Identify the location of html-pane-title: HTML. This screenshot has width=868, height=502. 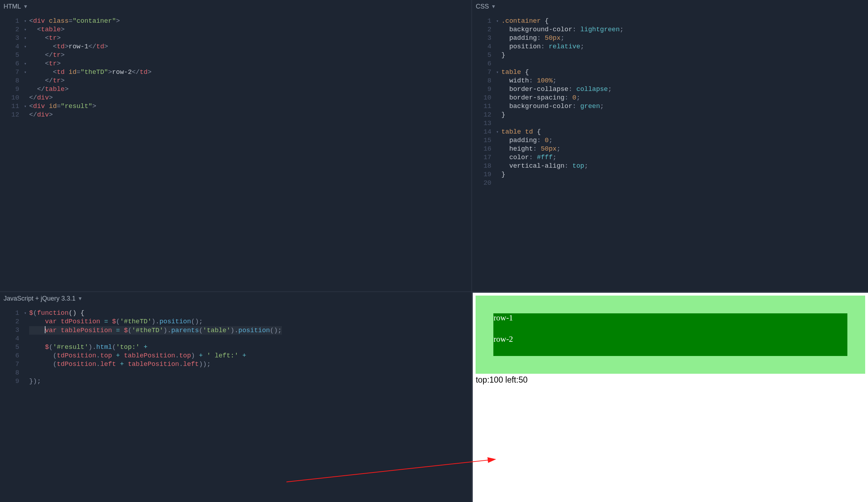
(12, 6).